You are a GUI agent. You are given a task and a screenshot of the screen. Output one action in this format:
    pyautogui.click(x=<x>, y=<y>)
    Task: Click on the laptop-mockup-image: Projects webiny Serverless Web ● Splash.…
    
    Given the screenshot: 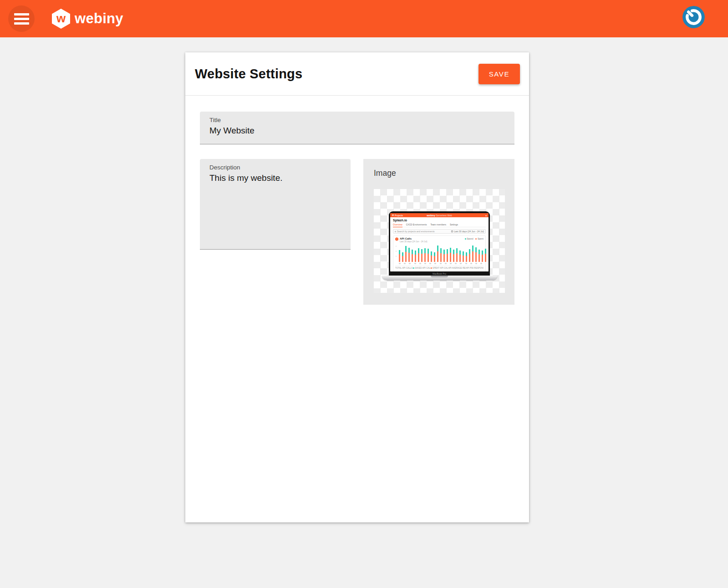 What is the action you would take?
    pyautogui.click(x=440, y=246)
    